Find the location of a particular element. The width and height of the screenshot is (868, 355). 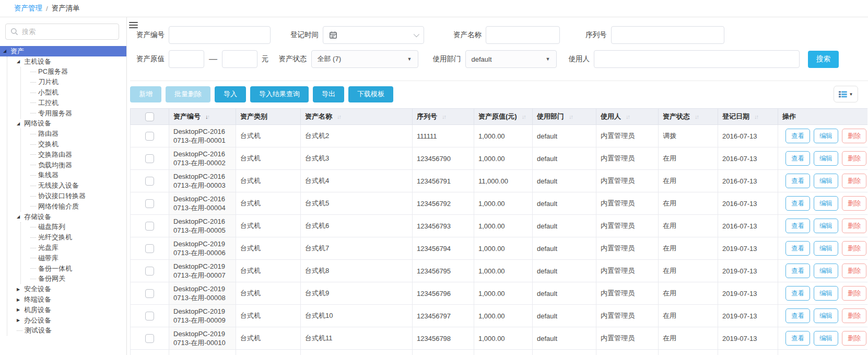

tree-node: 无线接入设备 is located at coordinates (77, 186).